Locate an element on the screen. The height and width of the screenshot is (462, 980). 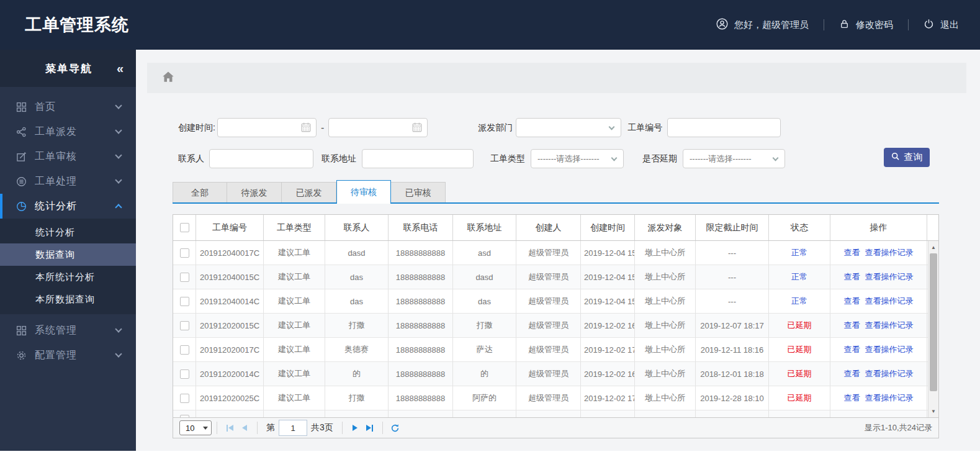
page-size-value: 10 is located at coordinates (190, 428).